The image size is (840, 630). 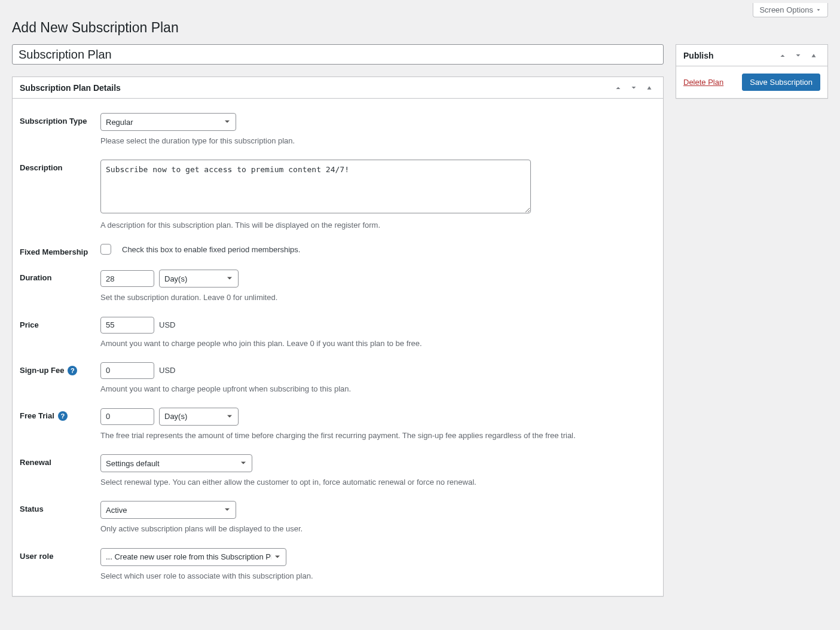 What do you see at coordinates (169, 510) in the screenshot?
I see `status-select: Active` at bounding box center [169, 510].